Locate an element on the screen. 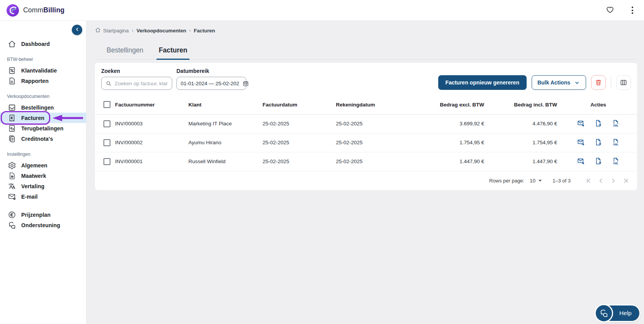 The width and height of the screenshot is (644, 324). search-input is located at coordinates (141, 83).